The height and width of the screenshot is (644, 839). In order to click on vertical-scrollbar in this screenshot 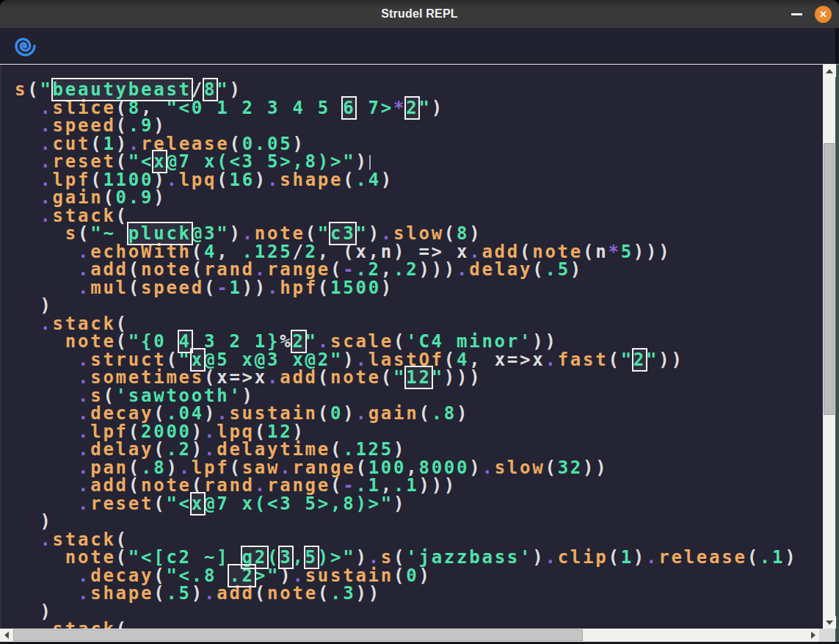, I will do `click(829, 347)`.